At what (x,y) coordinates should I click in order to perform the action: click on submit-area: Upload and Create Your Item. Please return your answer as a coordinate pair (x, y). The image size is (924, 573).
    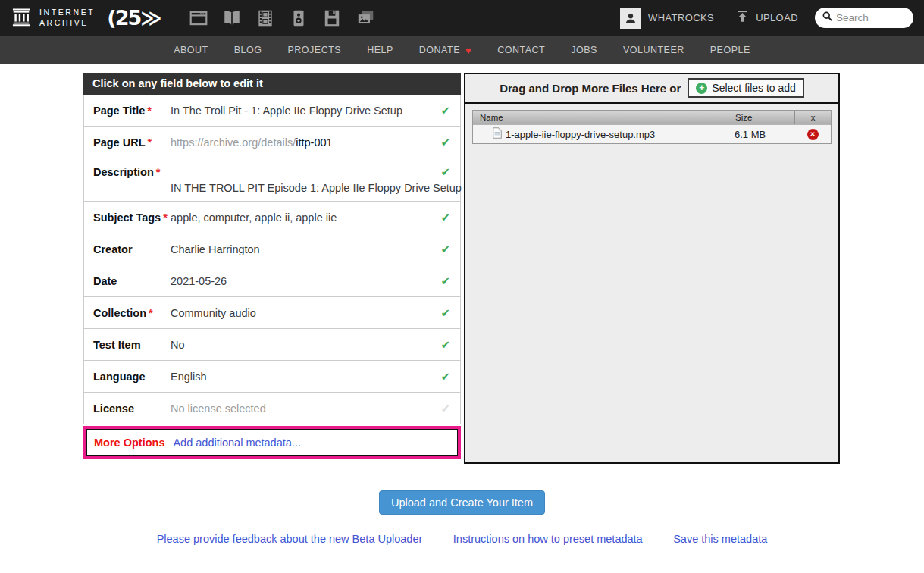
    Looking at the image, I should click on (462, 503).